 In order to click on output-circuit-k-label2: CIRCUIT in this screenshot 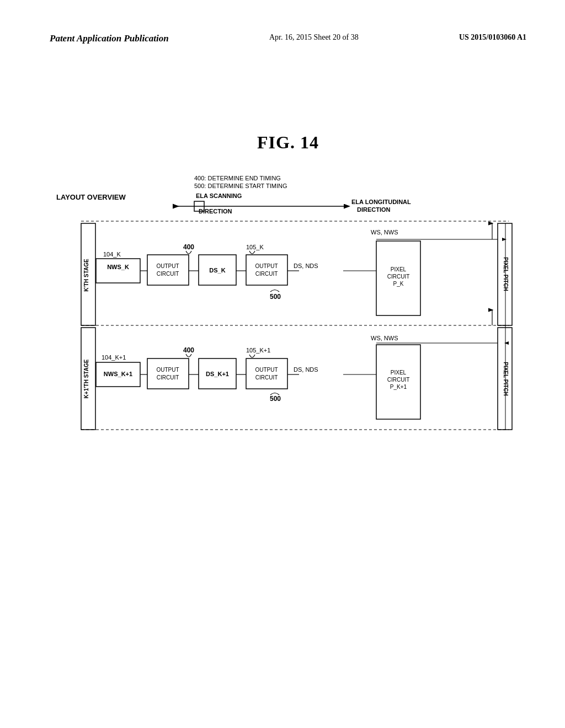, I will do `click(168, 274)`.